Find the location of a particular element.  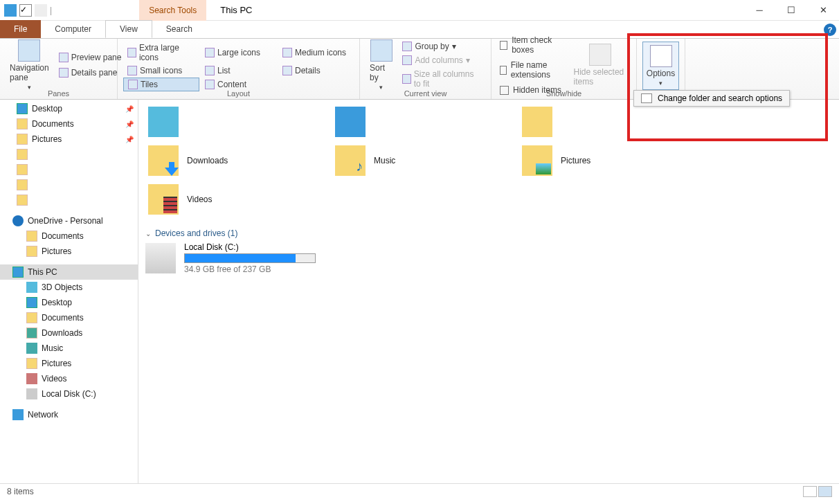

status-item-count: 8 items is located at coordinates (21, 492).